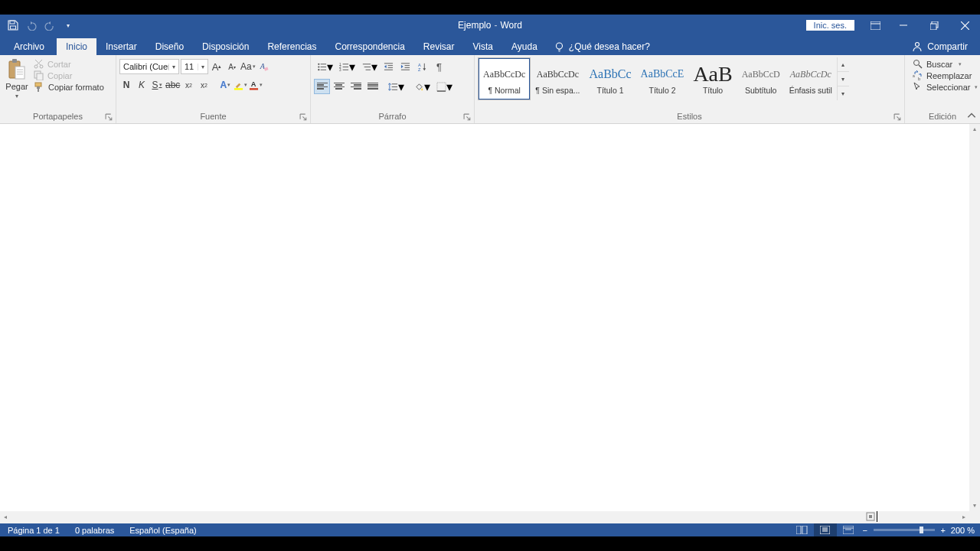 This screenshot has width=980, height=551. What do you see at coordinates (439, 67) in the screenshot?
I see `show-marks-button: ¶` at bounding box center [439, 67].